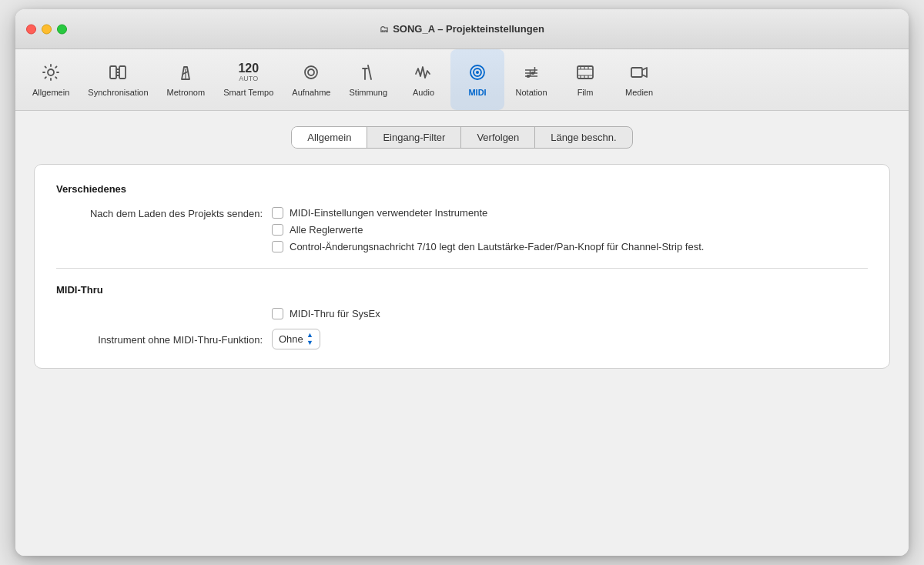 This screenshot has width=924, height=565. What do you see at coordinates (118, 74) in the screenshot?
I see `sync-icon` at bounding box center [118, 74].